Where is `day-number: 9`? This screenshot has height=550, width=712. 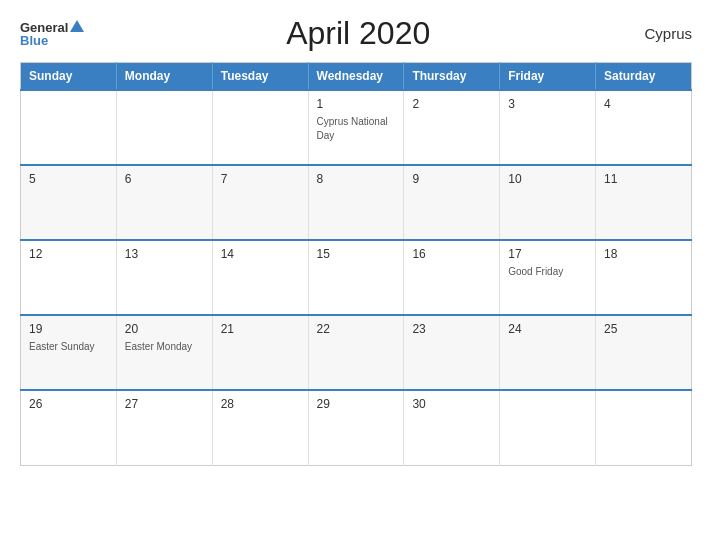
day-number: 9 is located at coordinates (452, 179).